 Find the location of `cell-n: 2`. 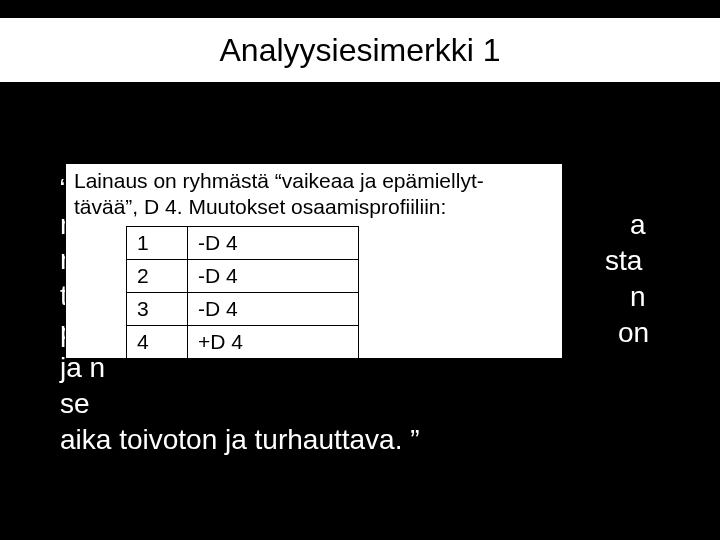

cell-n: 2 is located at coordinates (158, 276).